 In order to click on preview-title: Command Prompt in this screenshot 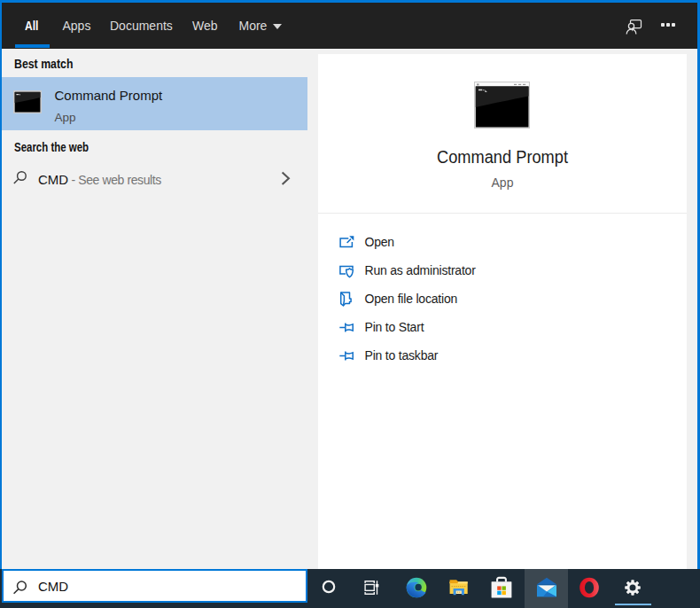, I will do `click(502, 157)`.